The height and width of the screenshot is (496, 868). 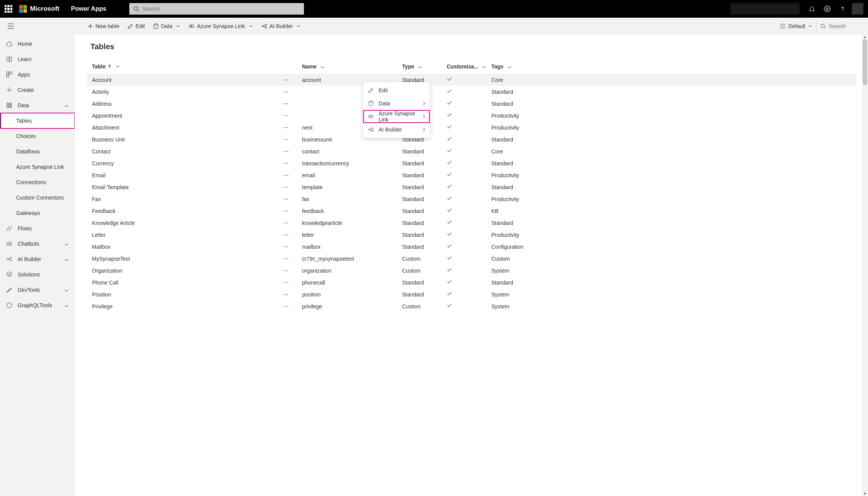 I want to click on notifications-icon, so click(x=812, y=9).